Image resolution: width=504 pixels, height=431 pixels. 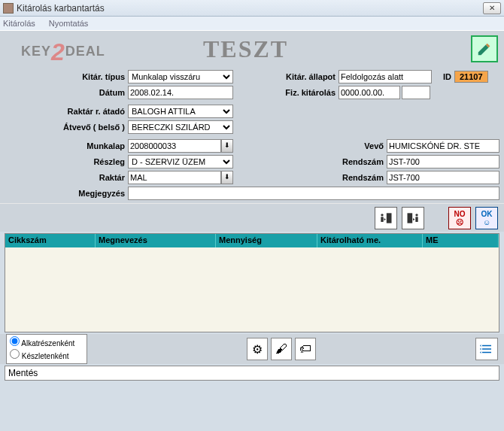 What do you see at coordinates (250, 8) in the screenshot?
I see `window-title: Kitárolás karbantartás` at bounding box center [250, 8].